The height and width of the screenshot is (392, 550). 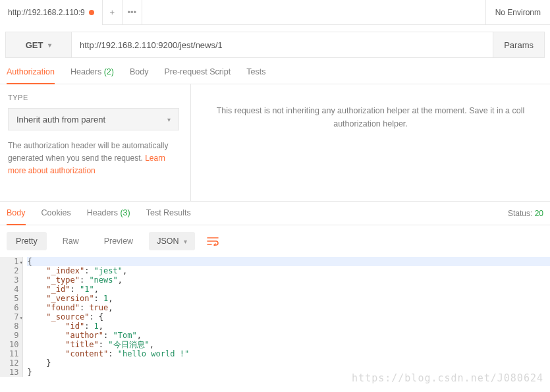 What do you see at coordinates (112, 12) in the screenshot?
I see `plus-icon: +` at bounding box center [112, 12].